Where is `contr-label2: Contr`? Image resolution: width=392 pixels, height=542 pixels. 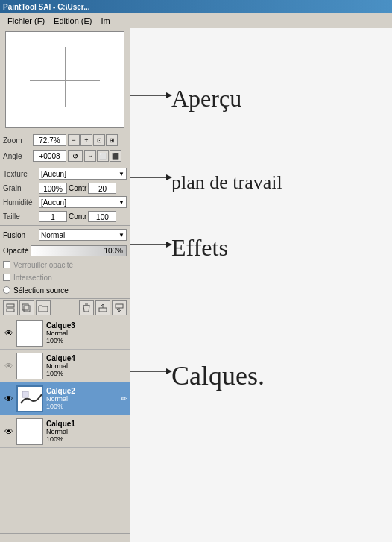 contr-label2: Contr is located at coordinates (78, 216).